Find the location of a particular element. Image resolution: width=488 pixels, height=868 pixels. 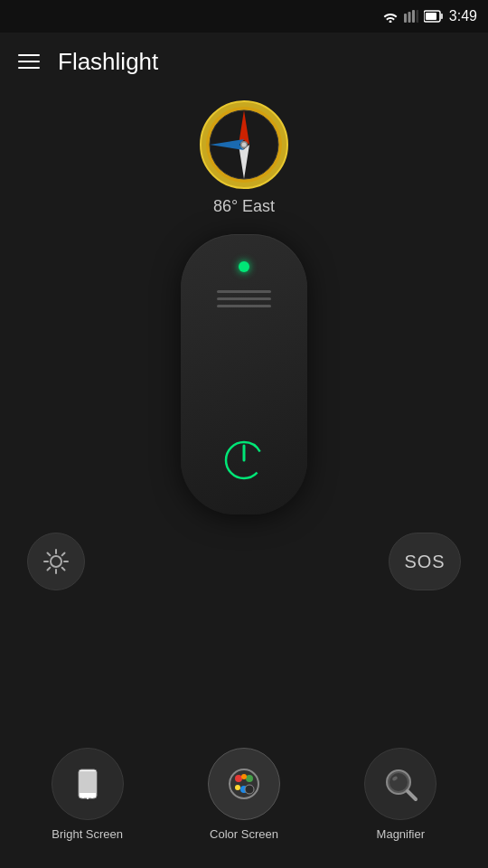

device-grill is located at coordinates (244, 298).